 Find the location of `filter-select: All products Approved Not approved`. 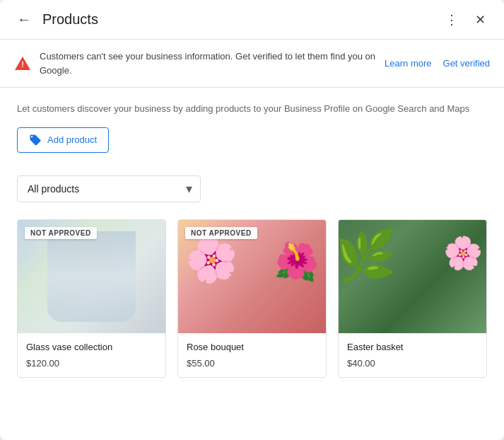

filter-select: All products Approved Not approved is located at coordinates (109, 189).